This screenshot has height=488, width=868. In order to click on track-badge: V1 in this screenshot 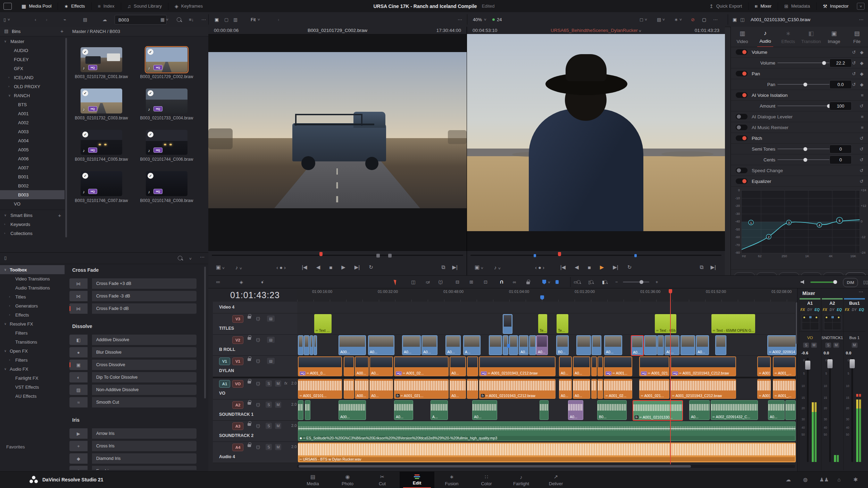, I will do `click(238, 361)`.